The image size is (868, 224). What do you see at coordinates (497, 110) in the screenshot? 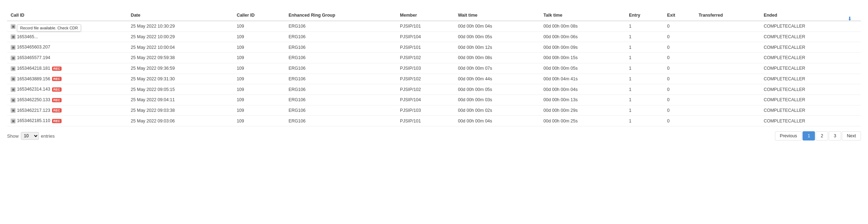
I see `cell-wait-time: 00d 00h 00m 02s` at bounding box center [497, 110].